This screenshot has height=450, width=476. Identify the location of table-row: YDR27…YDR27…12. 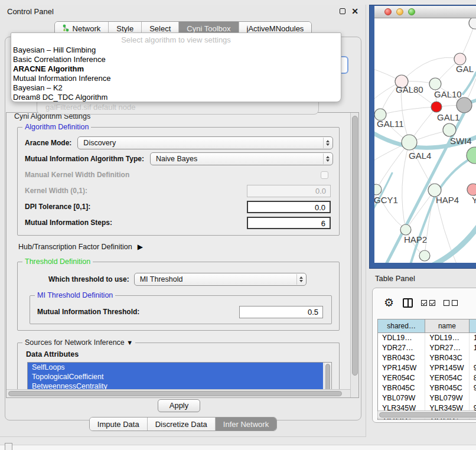
(427, 348).